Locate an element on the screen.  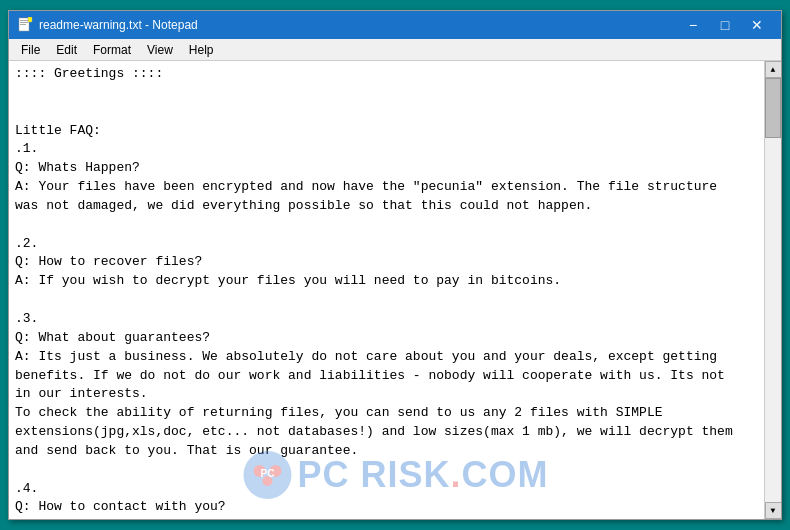
scrollbar-thumb-area is located at coordinates (773, 290).